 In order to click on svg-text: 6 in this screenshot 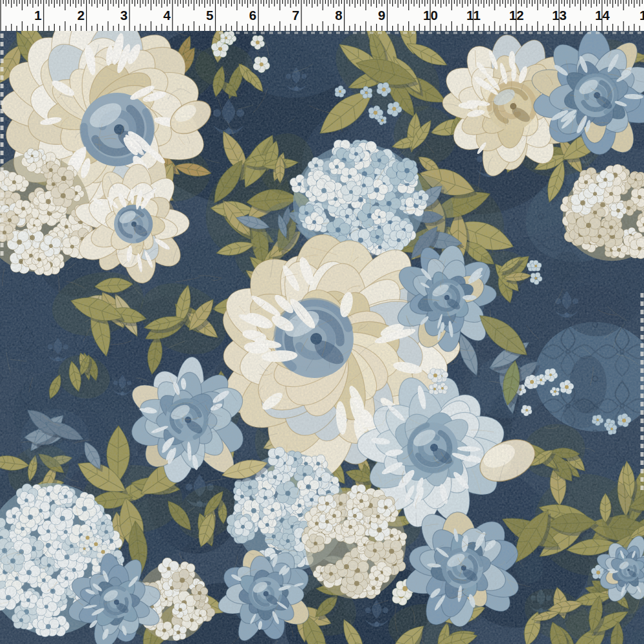, I will do `click(252, 15)`.